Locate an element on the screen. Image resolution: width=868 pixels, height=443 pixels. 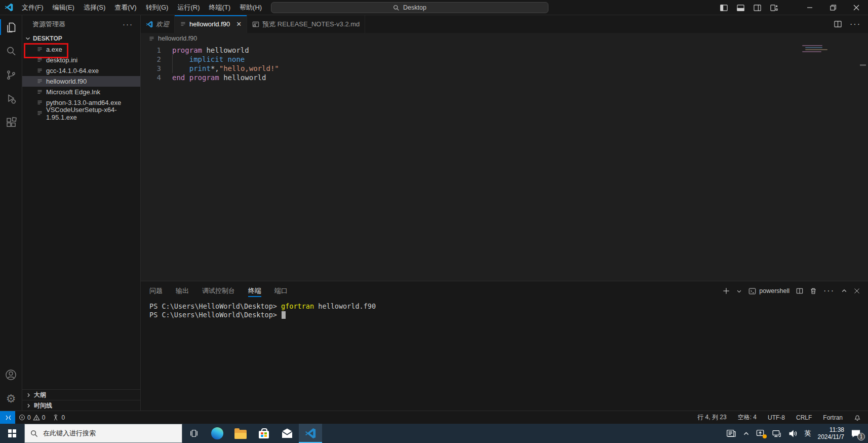
cursor-position-status: 行 4, 列 23 is located at coordinates (712, 418).